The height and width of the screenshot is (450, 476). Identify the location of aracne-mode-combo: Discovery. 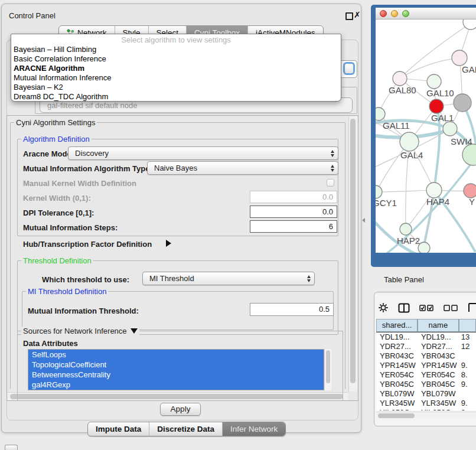
(203, 154).